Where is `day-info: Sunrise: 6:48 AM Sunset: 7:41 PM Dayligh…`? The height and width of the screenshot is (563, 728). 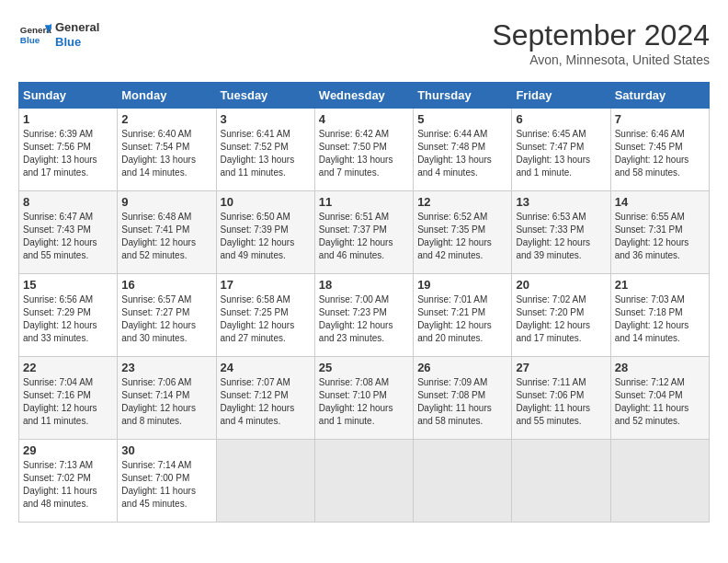 day-info: Sunrise: 6:48 AM Sunset: 7:41 PM Dayligh… is located at coordinates (166, 236).